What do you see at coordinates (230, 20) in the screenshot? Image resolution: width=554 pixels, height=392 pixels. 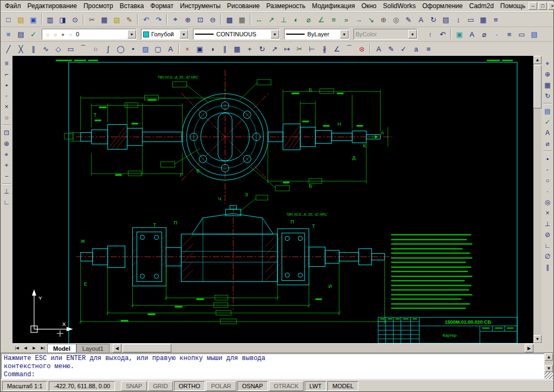 I see `aerial-view-icon: ▩` at bounding box center [230, 20].